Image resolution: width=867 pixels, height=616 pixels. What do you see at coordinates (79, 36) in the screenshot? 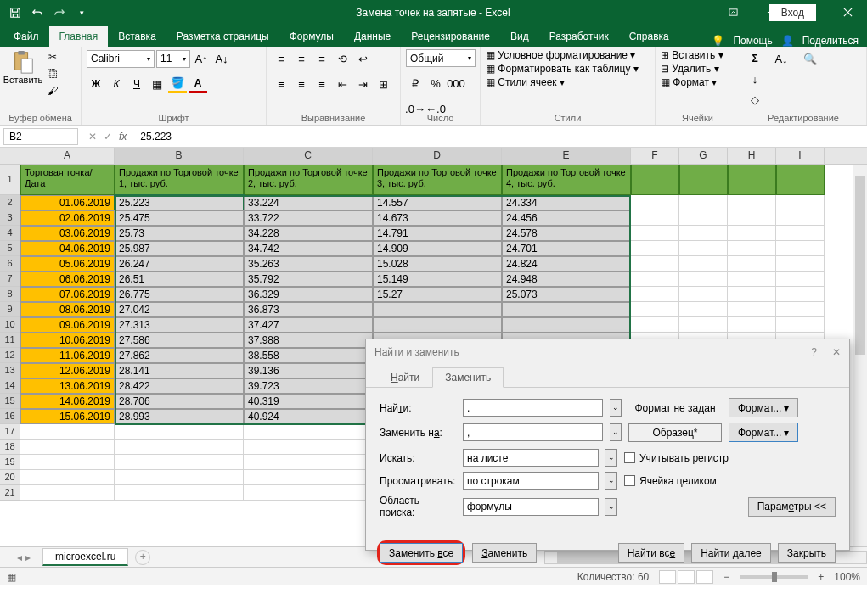
I see `tab-home: Главная` at bounding box center [79, 36].